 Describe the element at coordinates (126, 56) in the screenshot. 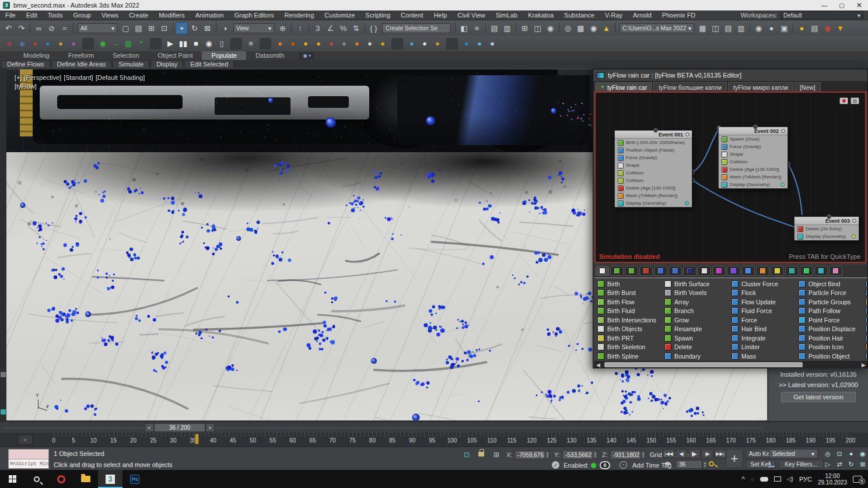

I see `ribbon-tab: Selection` at that location.